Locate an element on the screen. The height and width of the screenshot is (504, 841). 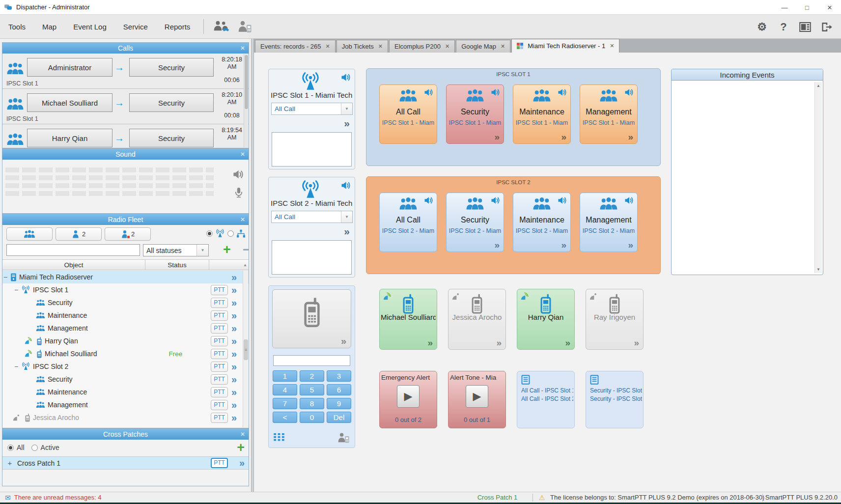
contact-tile-ray-irigoyen: Ray Irigoyen » is located at coordinates (615, 319).